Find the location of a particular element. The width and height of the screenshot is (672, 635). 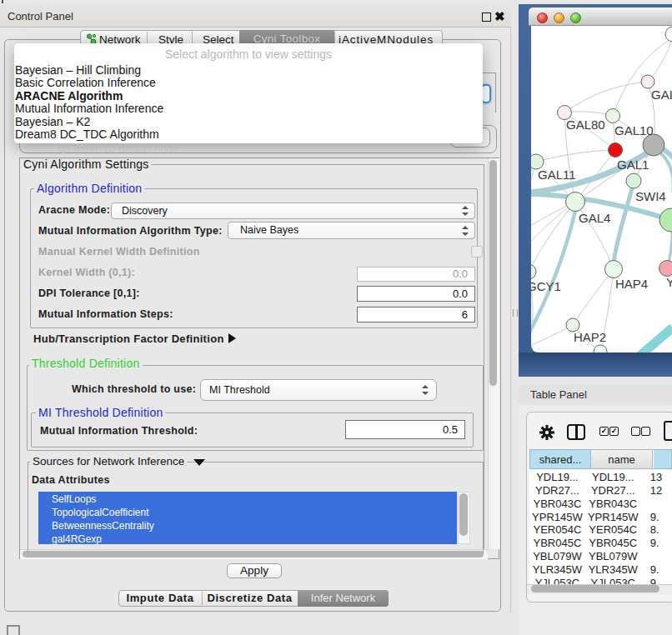

svg-text: HAP4 is located at coordinates (632, 283).